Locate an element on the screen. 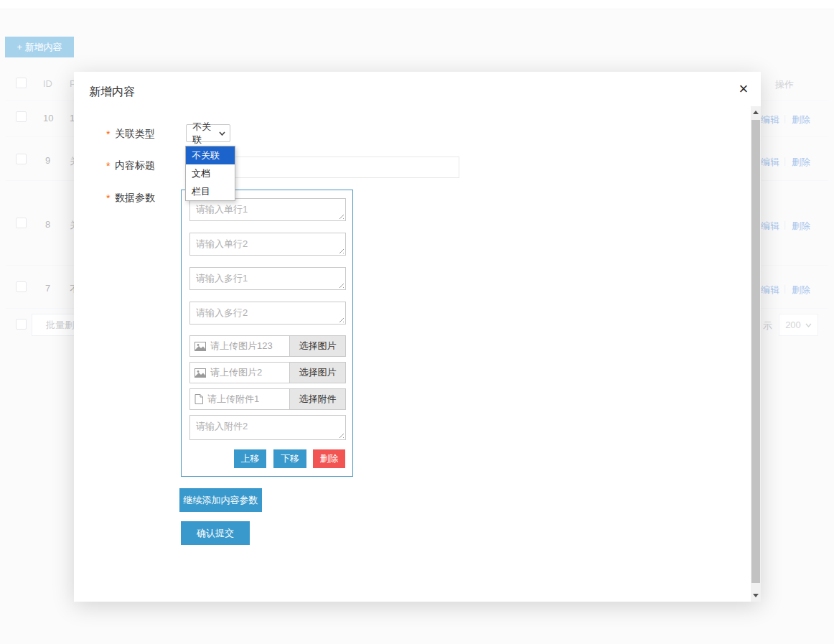 The image size is (834, 644). choose-file-button: 选择附件 is located at coordinates (317, 399).